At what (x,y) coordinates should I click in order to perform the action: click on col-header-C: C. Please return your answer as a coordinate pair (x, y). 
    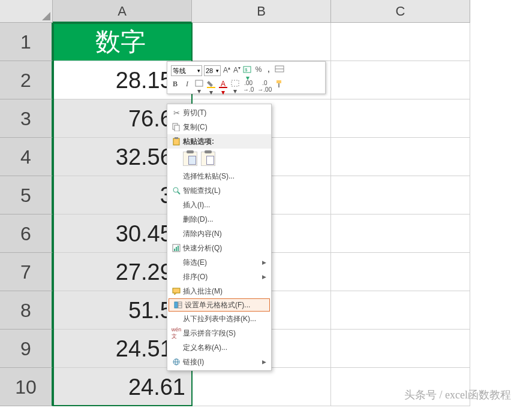
    Looking at the image, I should click on (401, 11).